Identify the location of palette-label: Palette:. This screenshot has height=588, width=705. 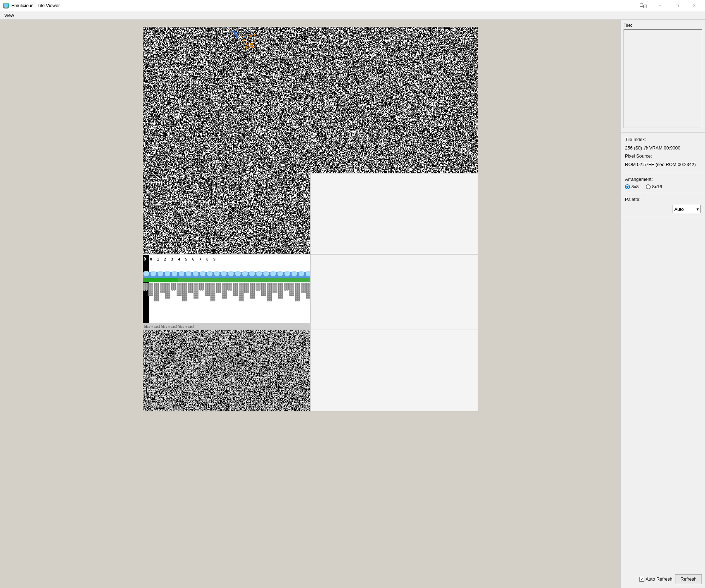
(663, 200).